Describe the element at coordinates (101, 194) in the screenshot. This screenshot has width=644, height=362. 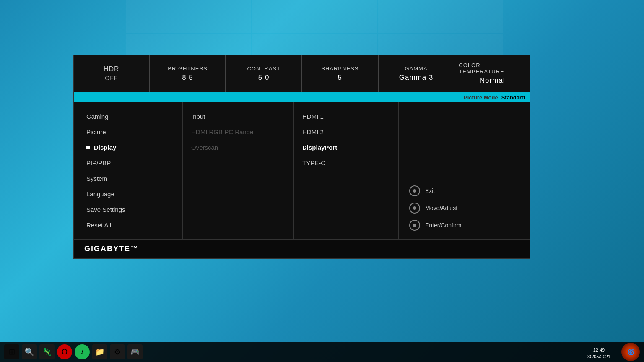
I see `nav-label-language: Language` at that location.